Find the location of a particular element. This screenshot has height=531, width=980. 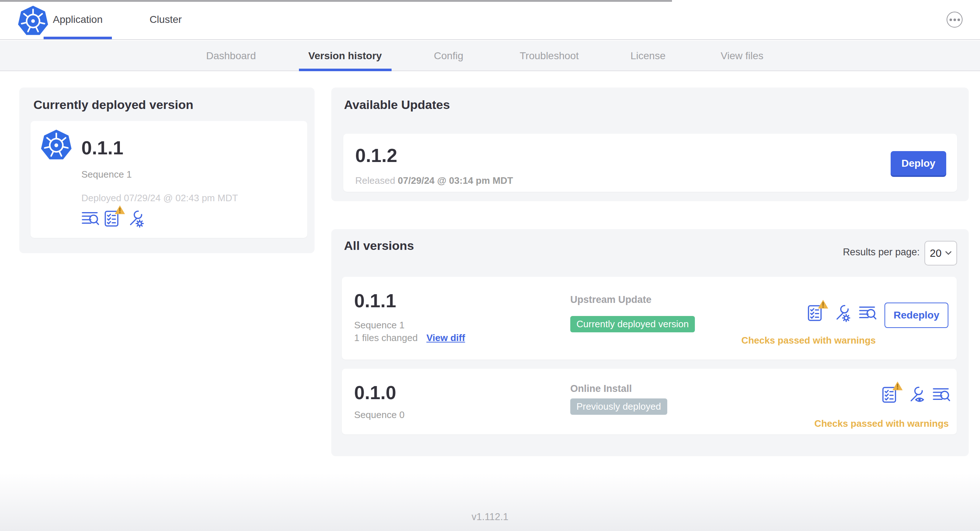

row-files-changed: 1 files changedView diff is located at coordinates (409, 338).